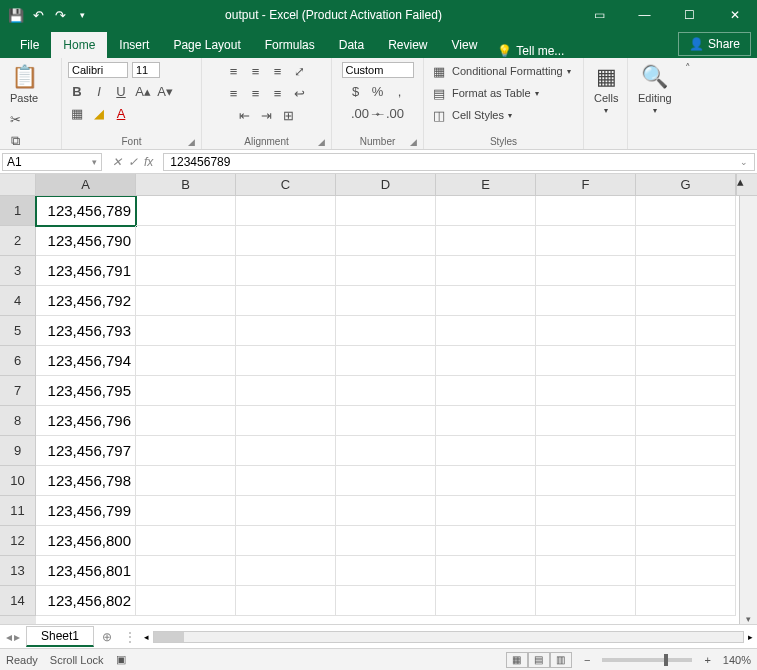 Image resolution: width=757 pixels, height=670 pixels. I want to click on cell-A11: 123,456,799, so click(86, 511).